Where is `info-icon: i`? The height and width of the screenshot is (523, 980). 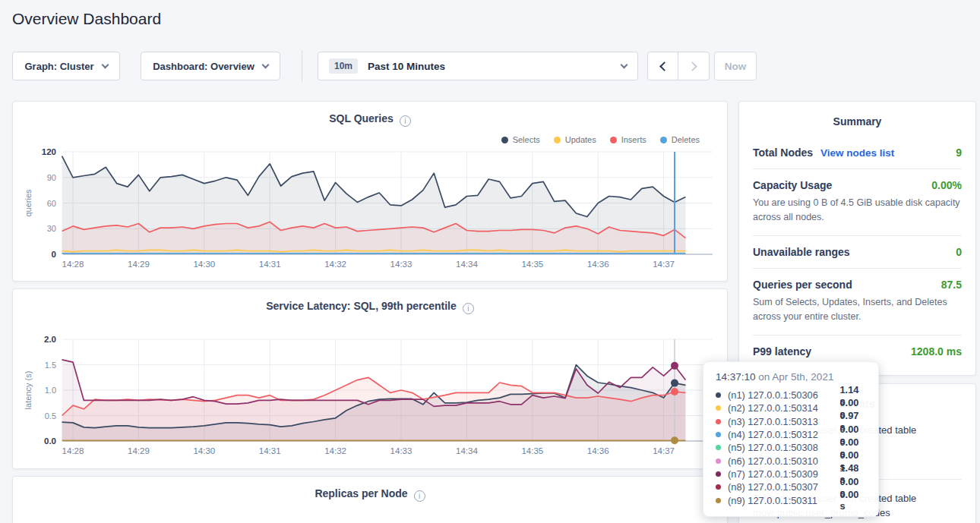 info-icon: i is located at coordinates (419, 496).